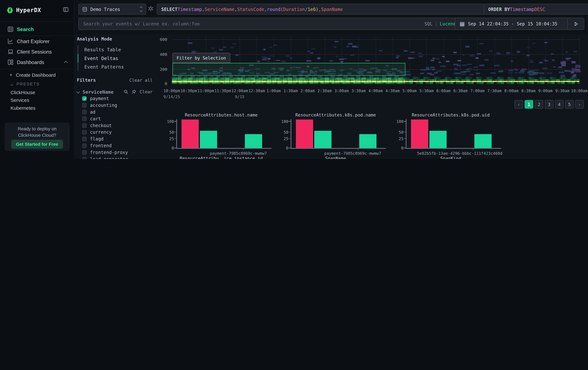  Describe the element at coordinates (376, 40) in the screenshot. I see `heatmap-gridline` at that location.